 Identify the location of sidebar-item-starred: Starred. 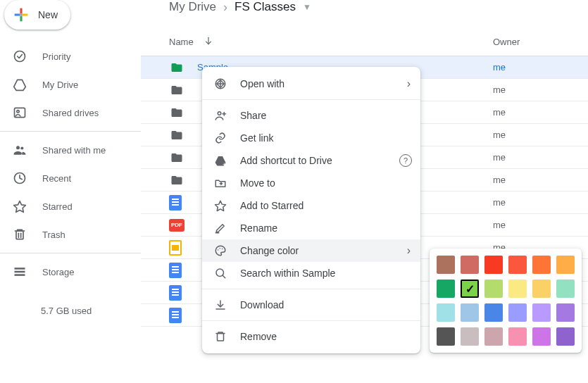
(70, 206).